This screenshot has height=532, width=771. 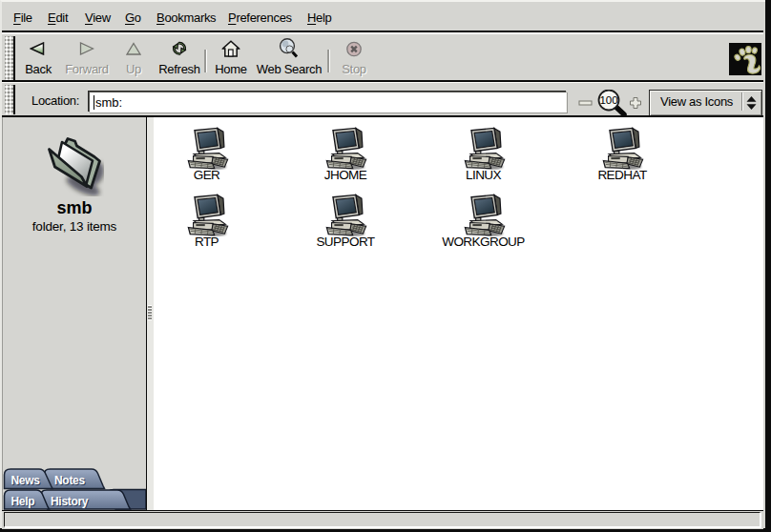 I want to click on svg-text: Help, so click(x=23, y=501).